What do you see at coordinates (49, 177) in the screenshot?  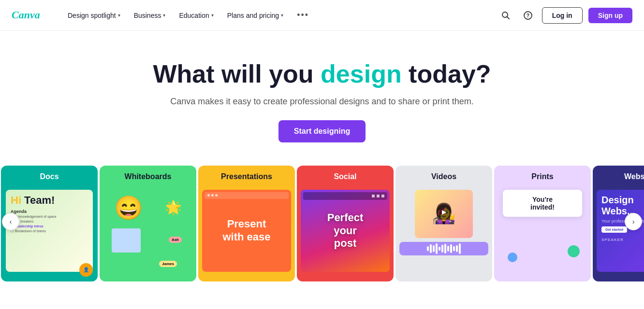 I see `docs-card-label: Docs` at bounding box center [49, 177].